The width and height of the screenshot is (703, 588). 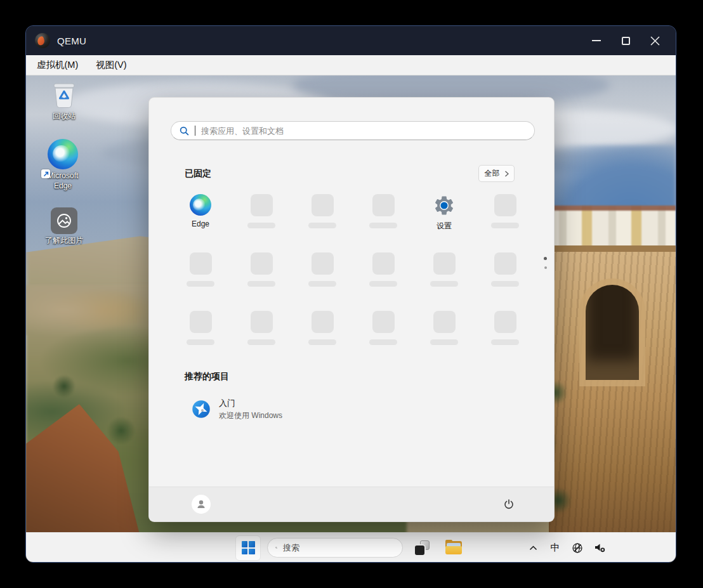 What do you see at coordinates (577, 548) in the screenshot?
I see `network-button` at bounding box center [577, 548].